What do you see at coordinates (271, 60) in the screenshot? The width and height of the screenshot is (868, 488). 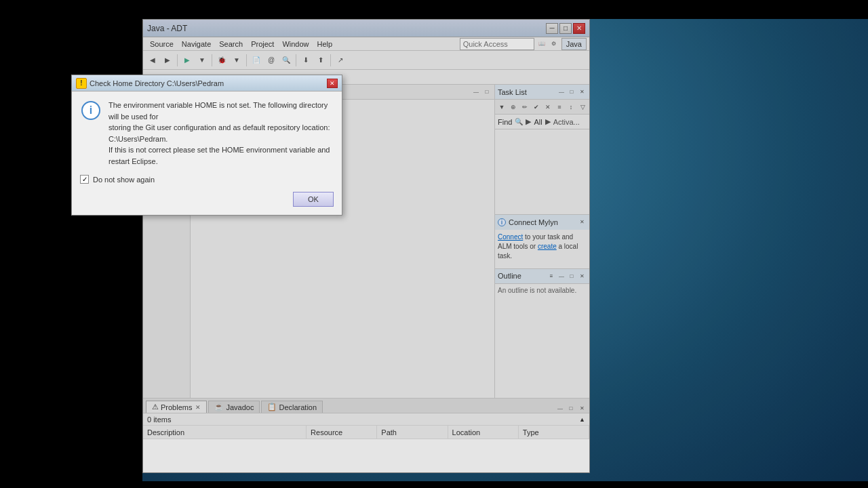 I see `open-type-btn: @` at bounding box center [271, 60].